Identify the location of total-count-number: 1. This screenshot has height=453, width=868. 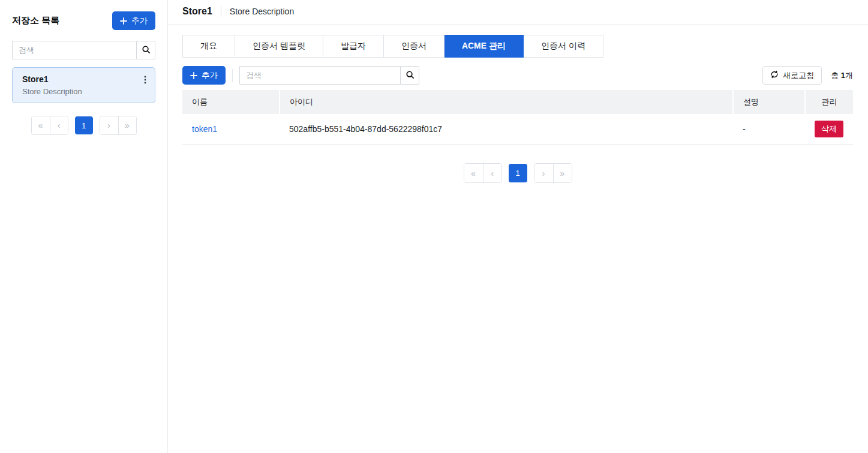
(843, 76).